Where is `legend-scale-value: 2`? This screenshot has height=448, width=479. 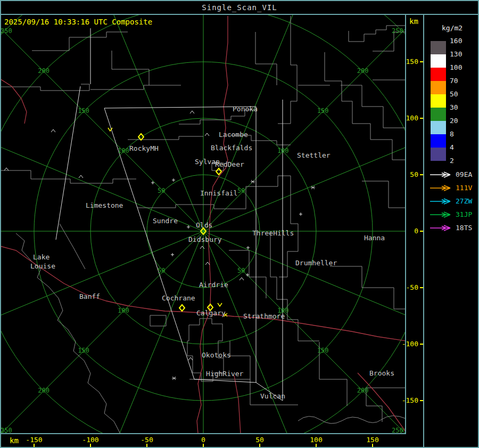
legend-scale-value: 2 is located at coordinates (452, 161).